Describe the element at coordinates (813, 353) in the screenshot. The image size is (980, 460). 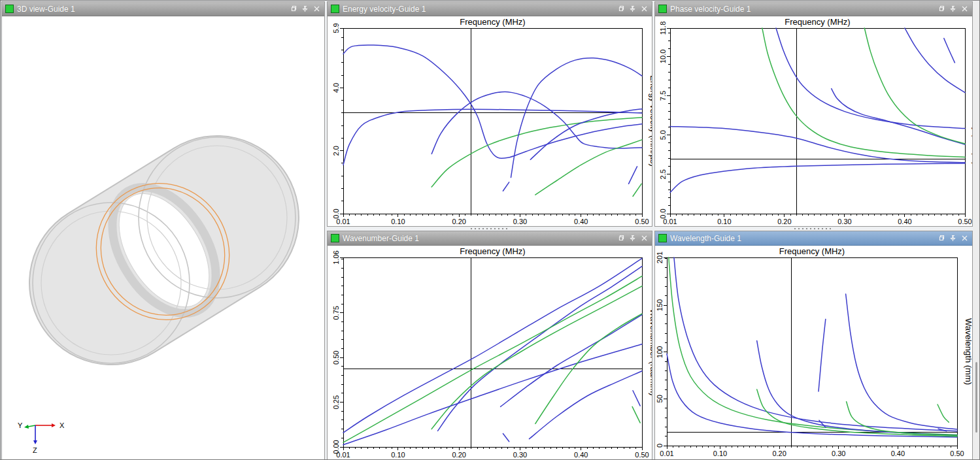
I see `wavelength-chart: 0.010.100.200.300.400.50050100150201Freq…` at that location.